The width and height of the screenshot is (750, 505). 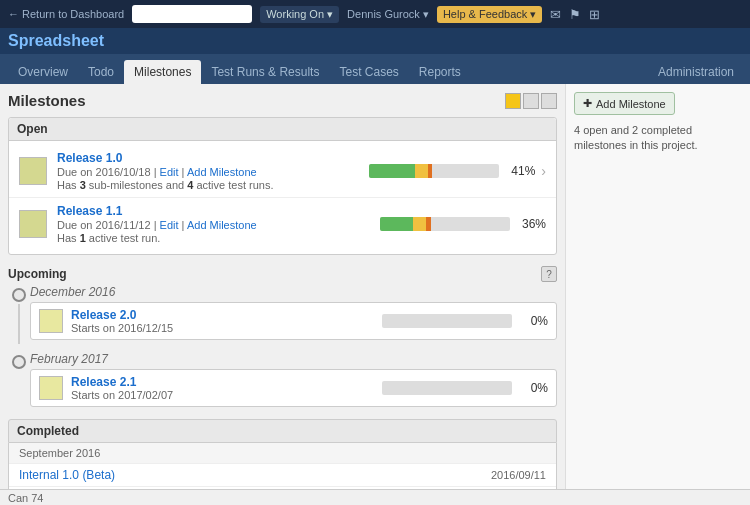 What do you see at coordinates (90, 158) in the screenshot?
I see `milestone-name-release-1-0: Release 1.0` at bounding box center [90, 158].